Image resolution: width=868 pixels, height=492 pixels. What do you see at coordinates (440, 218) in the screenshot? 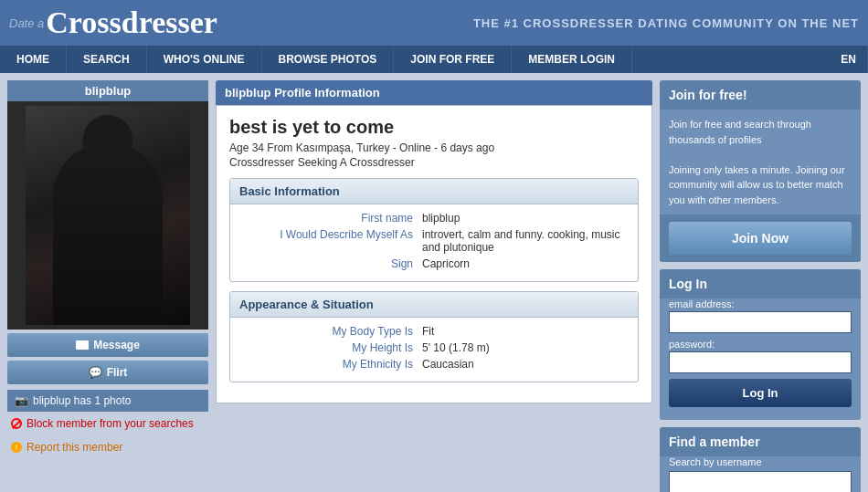
I see `first-name-value: blipblup` at bounding box center [440, 218].